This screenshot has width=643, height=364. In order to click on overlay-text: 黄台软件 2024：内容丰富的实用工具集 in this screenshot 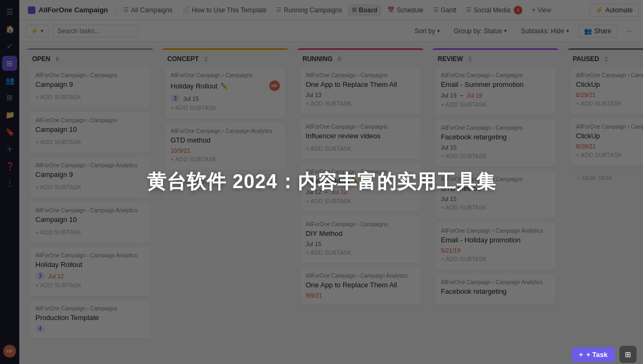, I will do `click(321, 182)`.